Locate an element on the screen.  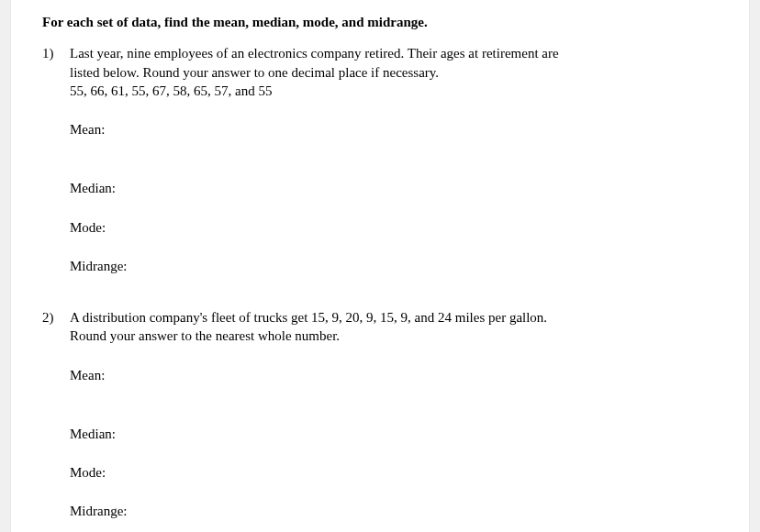
problem-text-line: Round your answer to the nearest whole n… is located at coordinates (394, 336).